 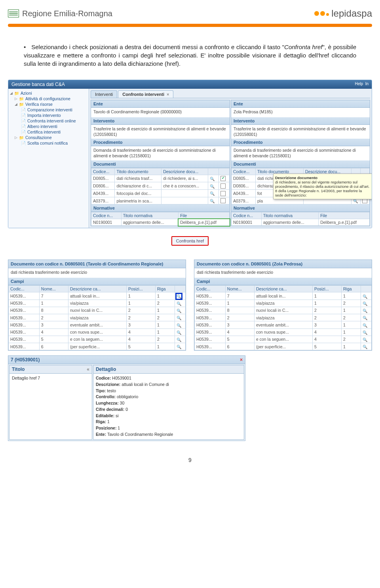 I want to click on tab-interventi: Interventi, so click(x=104, y=94).